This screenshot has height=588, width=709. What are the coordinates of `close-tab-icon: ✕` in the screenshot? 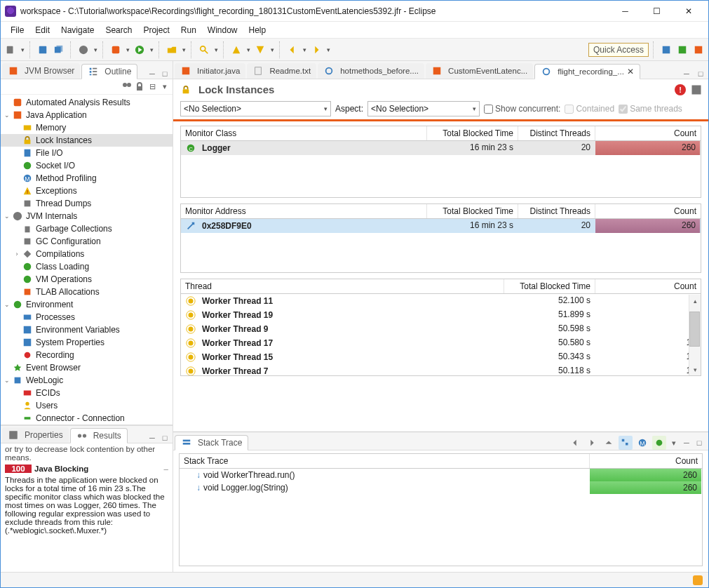 It's located at (630, 72).